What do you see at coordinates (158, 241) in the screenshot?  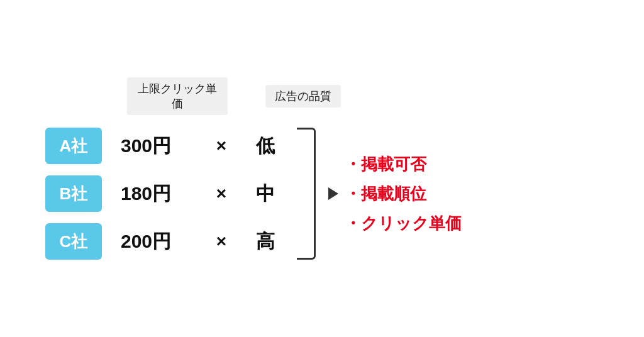 I see `price-c: 200円` at bounding box center [158, 241].